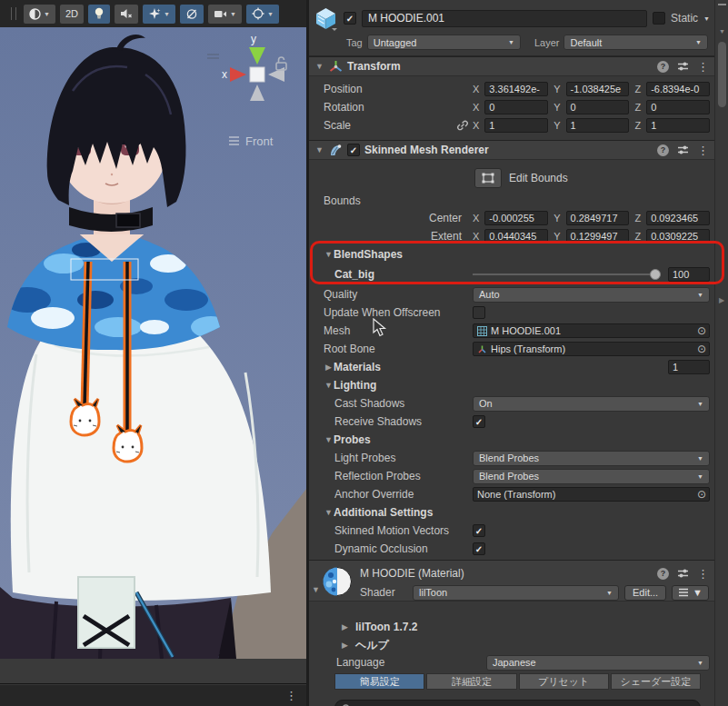  What do you see at coordinates (99, 15) in the screenshot?
I see `scene-lighting-button` at bounding box center [99, 15].